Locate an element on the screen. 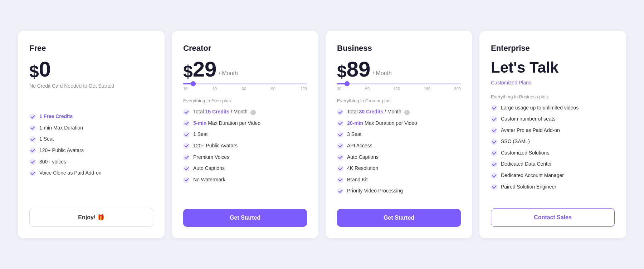 Image resolution: width=644 pixels, height=269 pixels. feature-item: Premium Voices is located at coordinates (245, 157).